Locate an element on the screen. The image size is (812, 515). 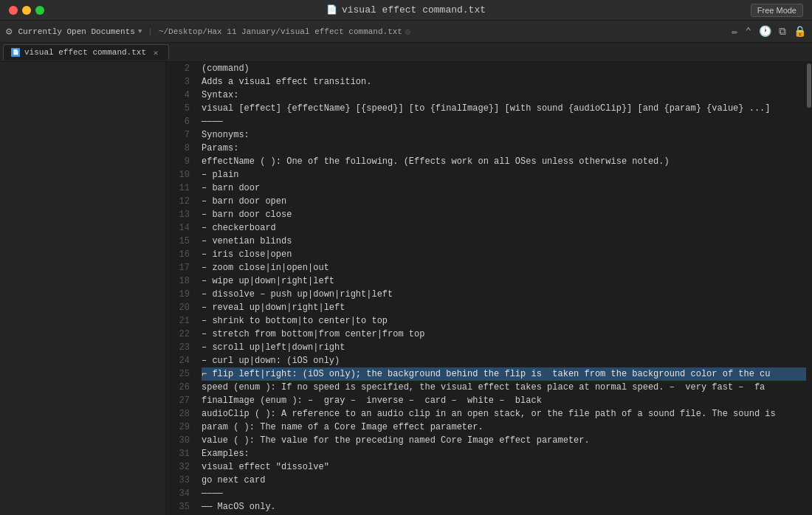
code-line: visual [effect] {effectName} [{speed}] [… is located at coordinates (503, 108).